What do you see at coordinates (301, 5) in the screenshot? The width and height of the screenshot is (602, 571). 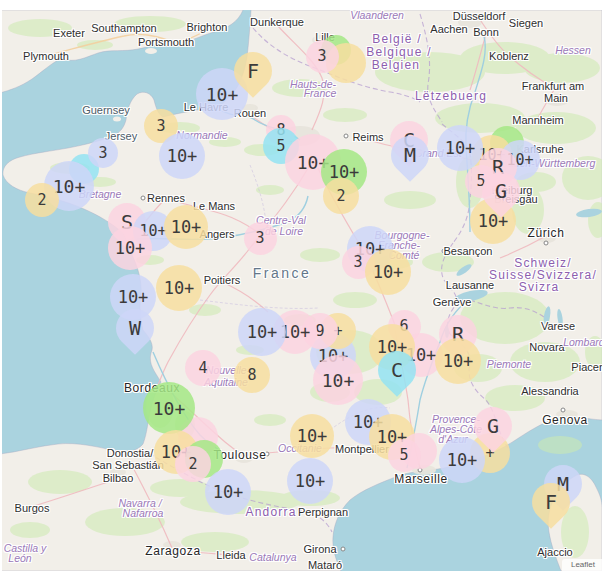 I see `page-margin-top` at bounding box center [301, 5].